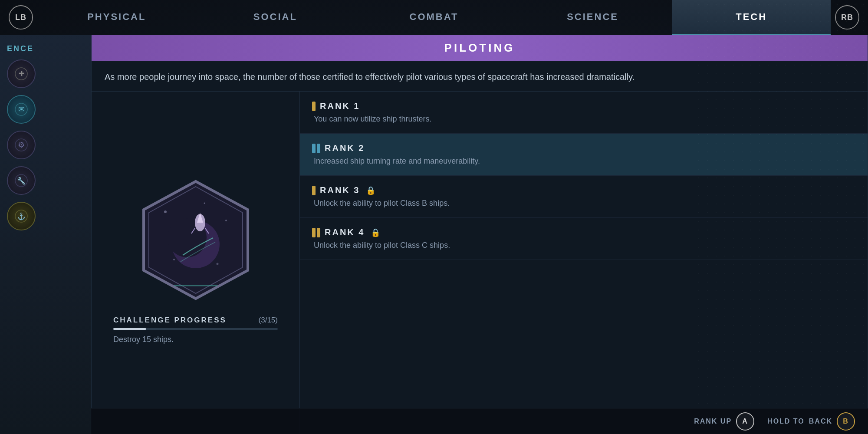 This screenshot has height=434, width=868. Describe the element at coordinates (316, 233) in the screenshot. I see `rank4-pips` at that location.